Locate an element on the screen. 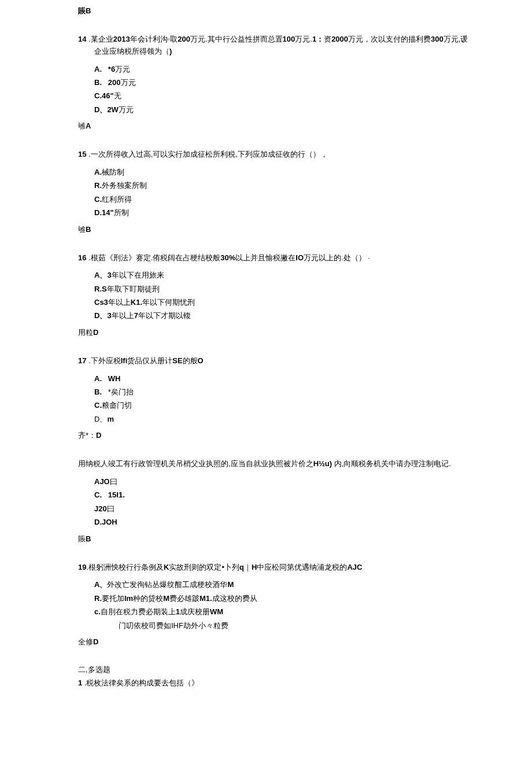  q15-option-d: D.14"所制 is located at coordinates (285, 213).